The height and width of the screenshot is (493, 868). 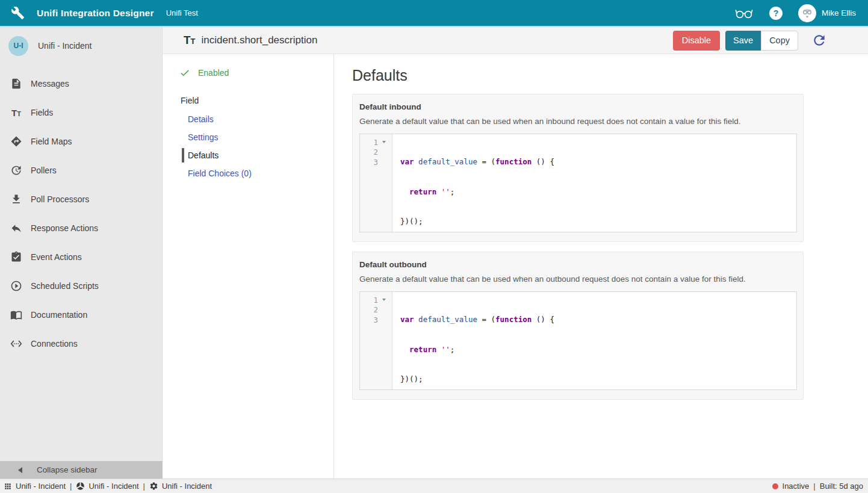 What do you see at coordinates (16, 113) in the screenshot?
I see `text-fields-icon: TT` at bounding box center [16, 113].